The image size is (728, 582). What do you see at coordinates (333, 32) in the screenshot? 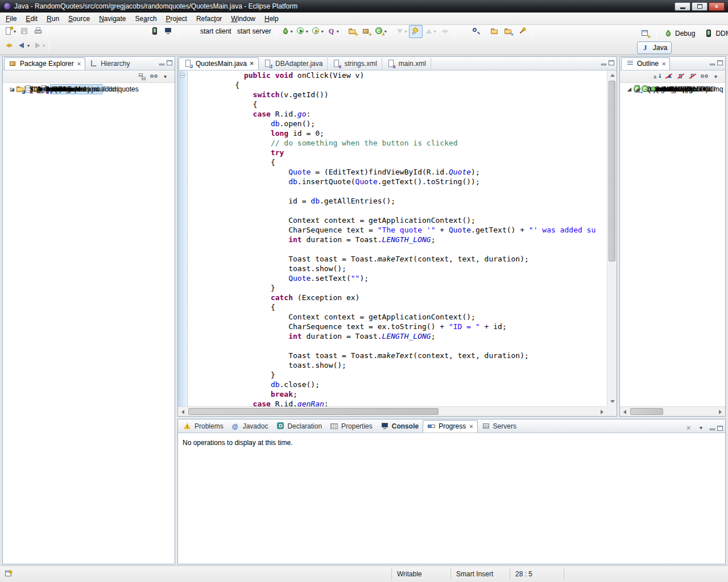
I see `external-tools-button: Q▾` at bounding box center [333, 32].